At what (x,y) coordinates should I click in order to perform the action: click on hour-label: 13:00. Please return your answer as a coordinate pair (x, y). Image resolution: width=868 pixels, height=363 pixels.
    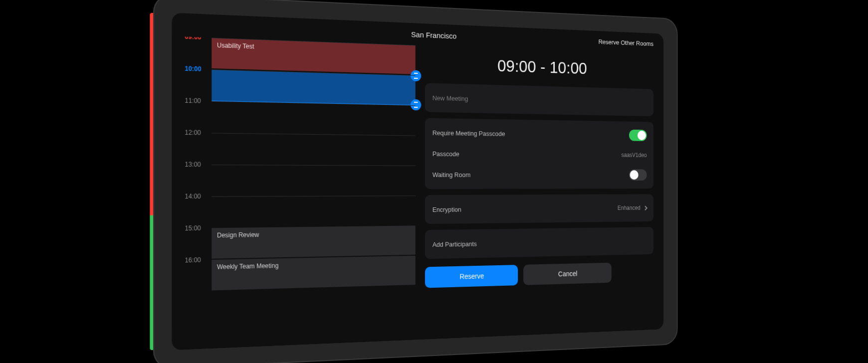
    Looking at the image, I should click on (197, 165).